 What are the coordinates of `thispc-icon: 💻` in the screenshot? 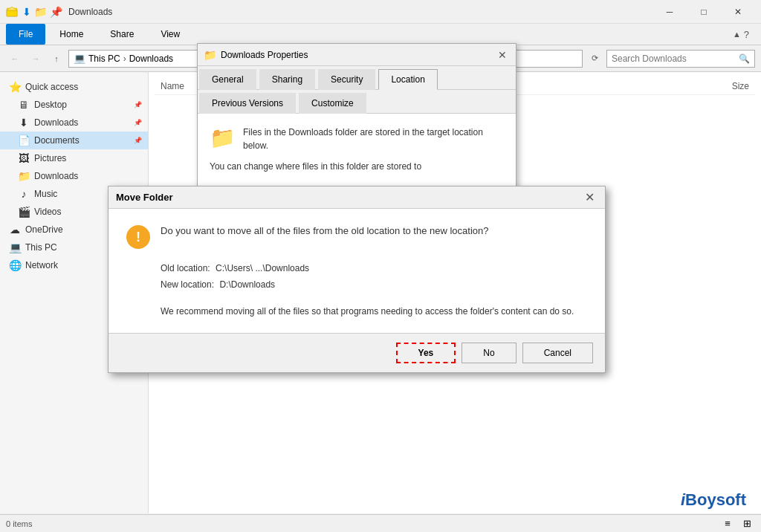 It's located at (15, 247).